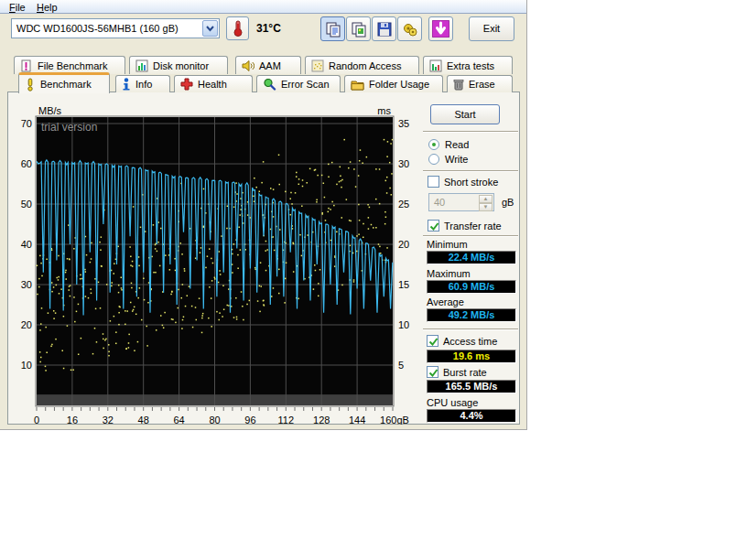 The height and width of the screenshot is (560, 747). I want to click on tab-label: Health, so click(212, 84).